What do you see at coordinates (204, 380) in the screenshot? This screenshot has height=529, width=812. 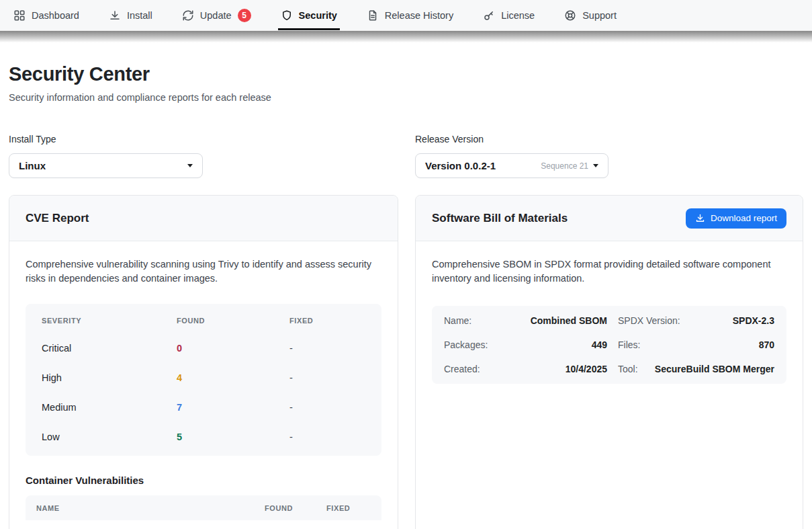 I see `severity-table: SEVERITY FOUND FIXED Critical 0 - High 4…` at bounding box center [204, 380].